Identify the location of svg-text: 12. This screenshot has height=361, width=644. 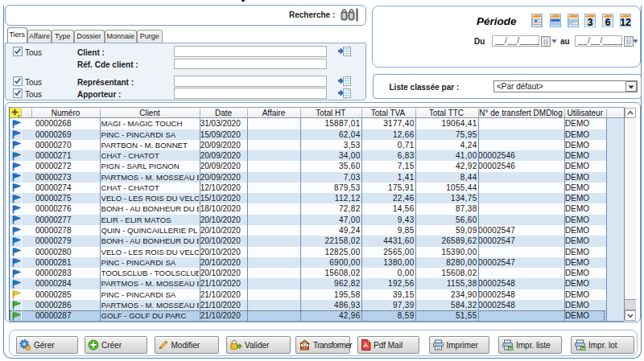
(625, 23).